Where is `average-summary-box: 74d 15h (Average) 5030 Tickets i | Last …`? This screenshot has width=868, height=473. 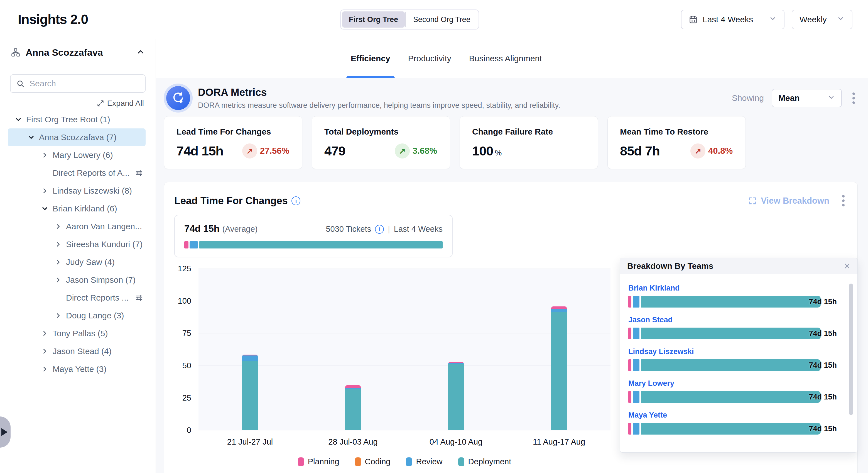
average-summary-box: 74d 15h (Average) 5030 Tickets i | Last … is located at coordinates (313, 236).